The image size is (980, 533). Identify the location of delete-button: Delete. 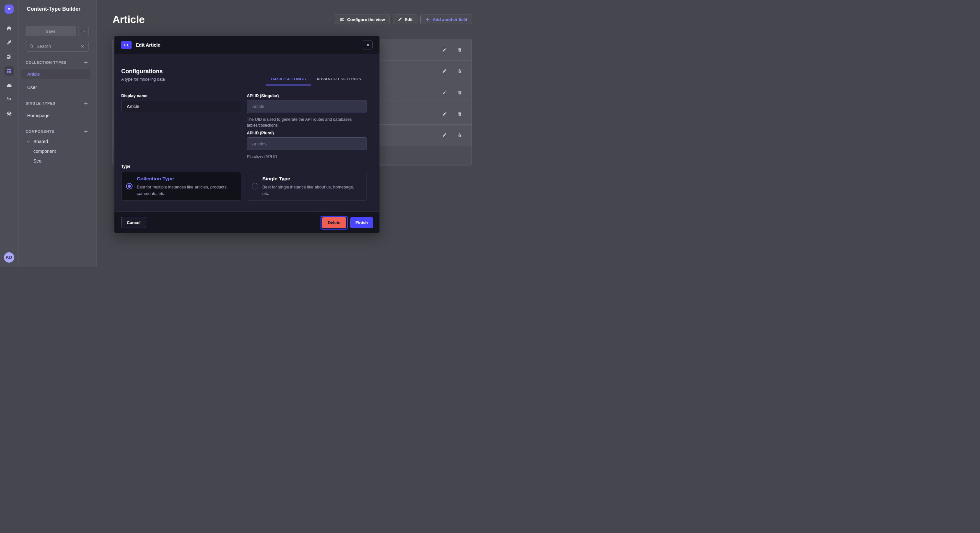
(334, 223).